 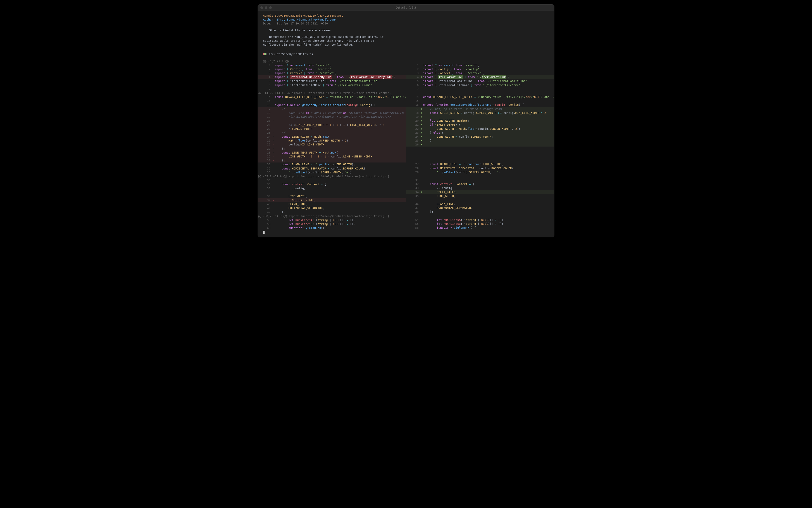 What do you see at coordinates (489, 129) in the screenshot?
I see `code-content: LINE_WIDTH = Math.floor(config.SCREEN_WI…` at bounding box center [489, 129].